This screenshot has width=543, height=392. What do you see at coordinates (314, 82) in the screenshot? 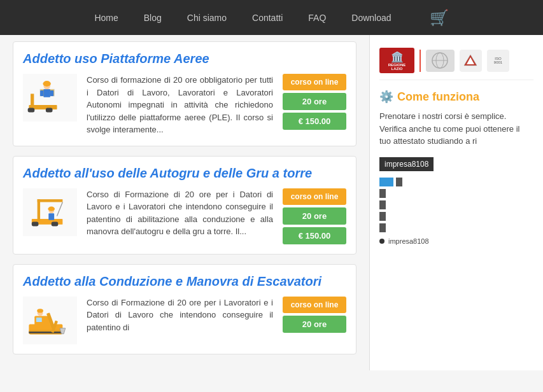
I see `btn-online-piattaforme: corso on line` at bounding box center [314, 82].